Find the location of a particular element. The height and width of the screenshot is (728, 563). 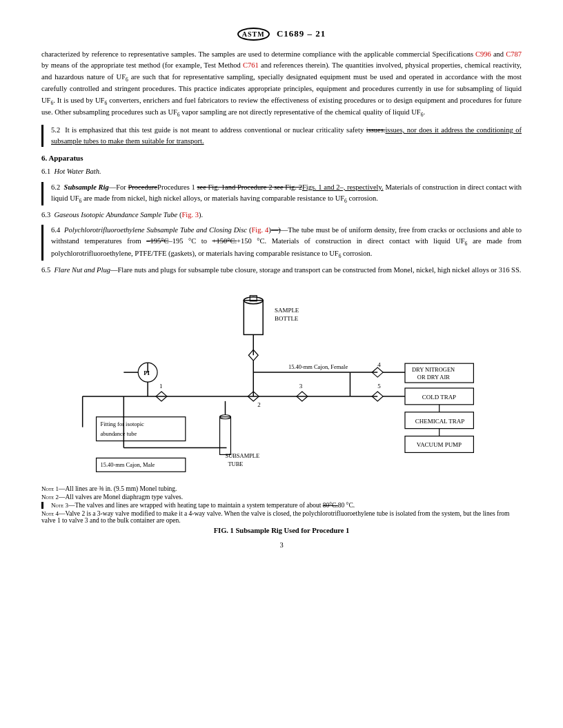

fitting-label1: Fitting for isotopic is located at coordinates (123, 424).